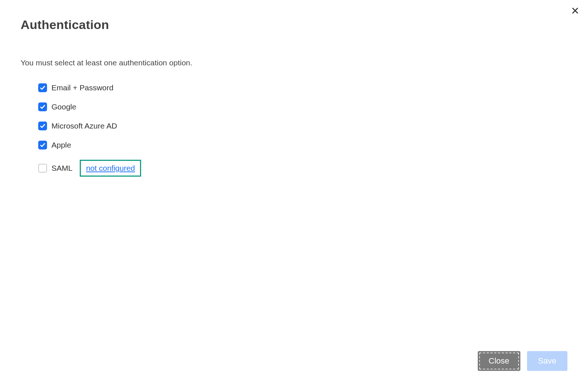  I want to click on option-label: Google, so click(64, 107).